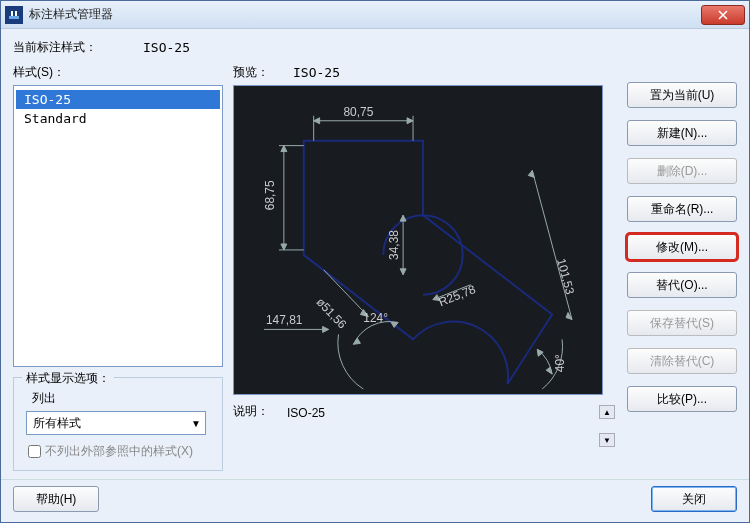 The image size is (750, 523). Describe the element at coordinates (116, 423) in the screenshot. I see `list-filter-select: 所有样式 ▼` at that location.